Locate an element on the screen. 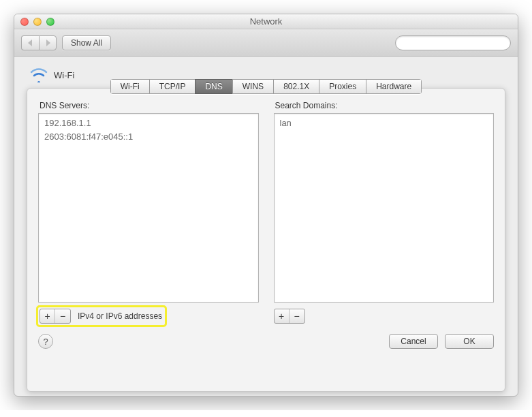  dns-server-item: 192.168.1.1 is located at coordinates (148, 123).